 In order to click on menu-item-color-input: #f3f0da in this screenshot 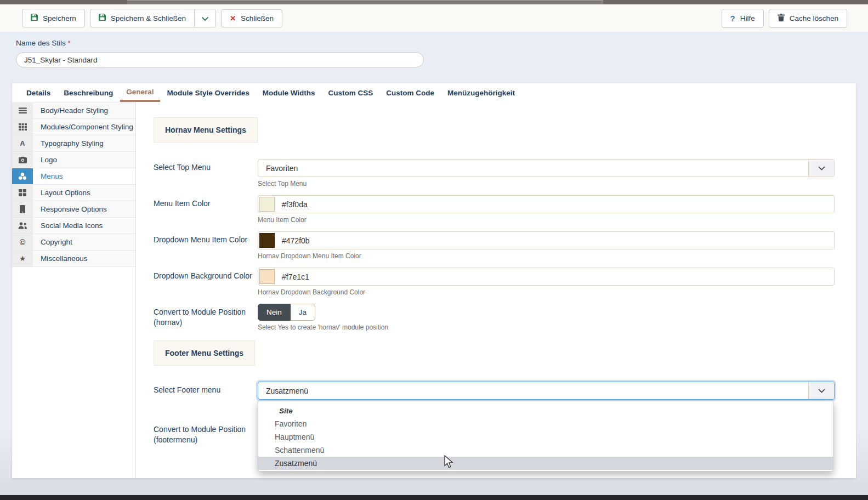, I will do `click(546, 204)`.